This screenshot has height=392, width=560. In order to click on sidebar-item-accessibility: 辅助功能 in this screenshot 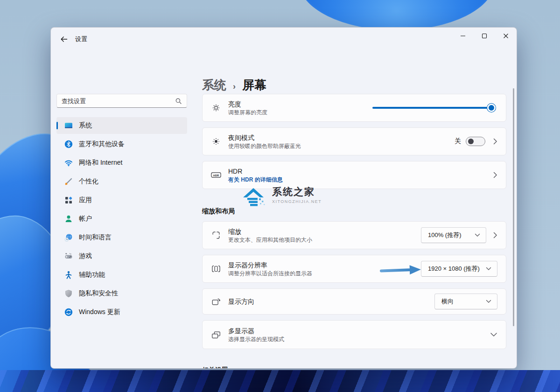, I will do `click(122, 275)`.